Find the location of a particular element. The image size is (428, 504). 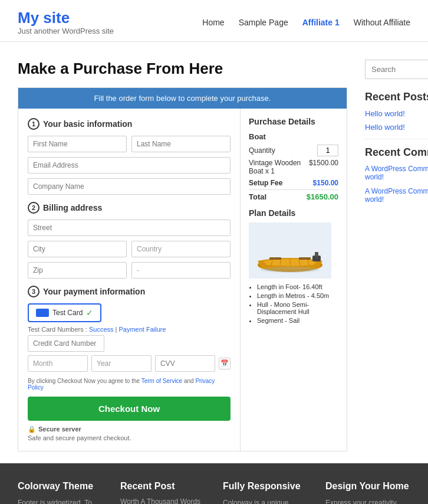

nav-without-affiliate: Without Affiliate is located at coordinates (382, 22).